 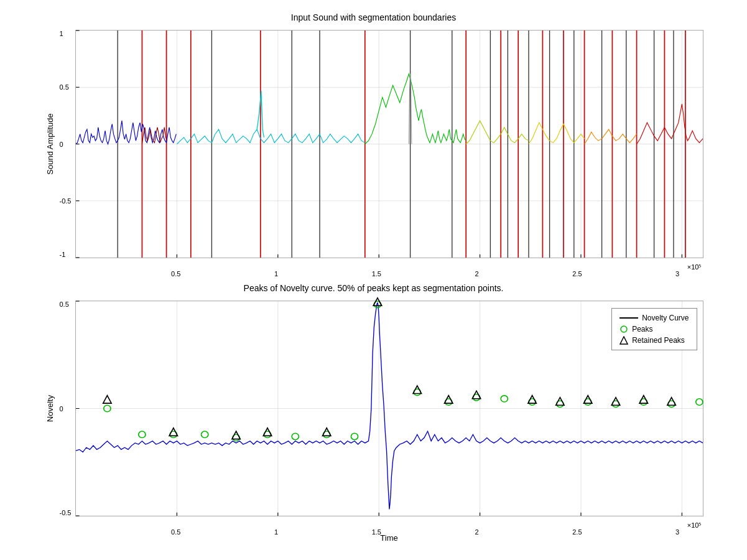 I want to click on legend-label-retained-peaks: Retained Peaks, so click(x=658, y=340).